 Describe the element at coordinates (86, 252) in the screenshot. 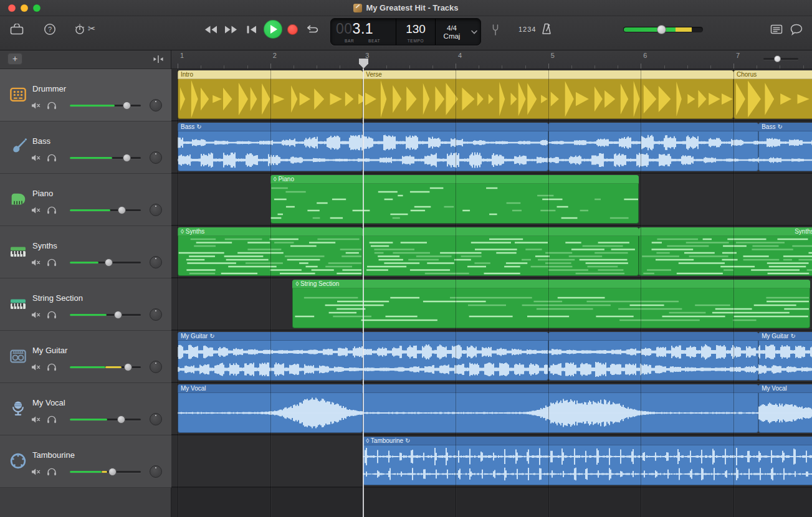

I see `track-header-synths: Synths` at that location.